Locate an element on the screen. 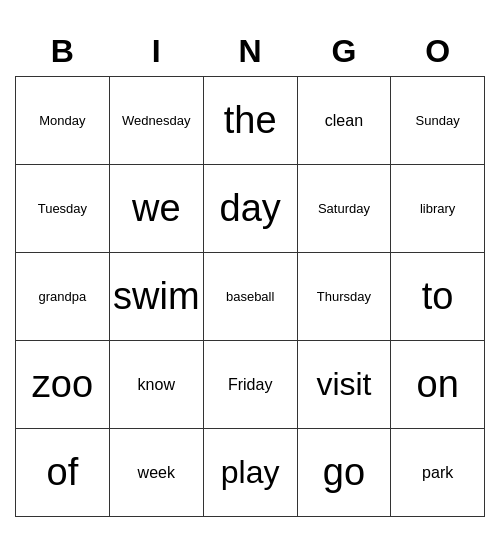 Image resolution: width=500 pixels, height=544 pixels. cell-2-2: baseball is located at coordinates (250, 297).